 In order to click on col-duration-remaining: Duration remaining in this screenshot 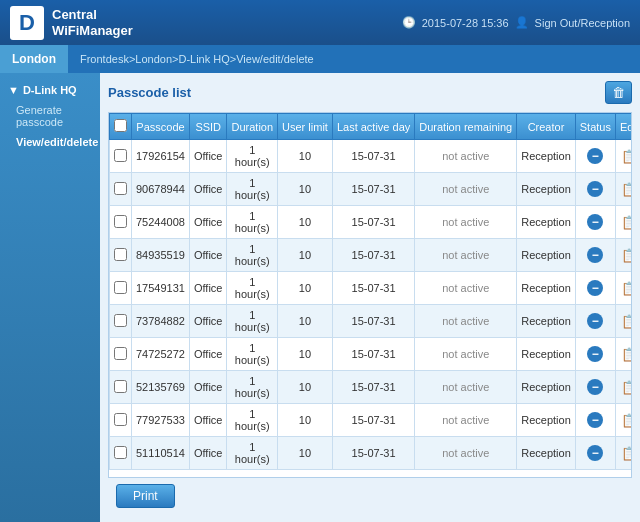, I will do `click(466, 127)`.